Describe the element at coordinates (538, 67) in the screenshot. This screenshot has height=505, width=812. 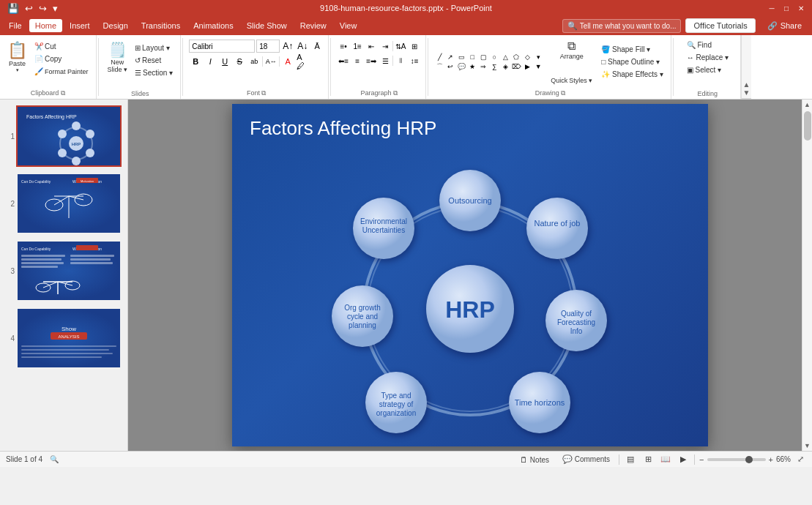
I see `shape-drop: ▼` at that location.